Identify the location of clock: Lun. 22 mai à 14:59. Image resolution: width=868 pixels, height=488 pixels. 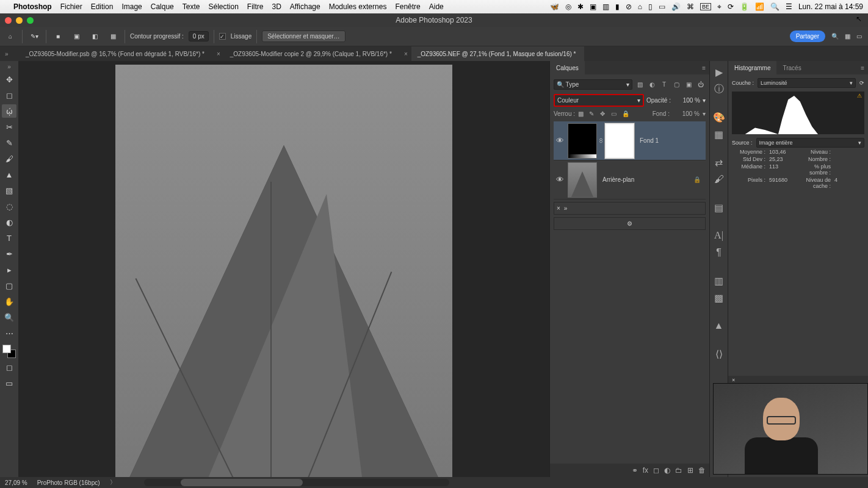
(831, 7).